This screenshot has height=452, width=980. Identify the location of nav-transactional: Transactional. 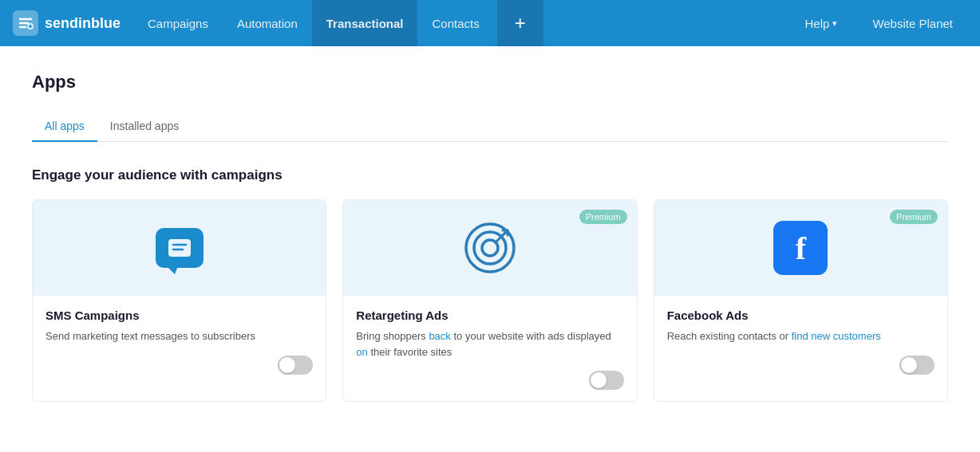
(366, 23).